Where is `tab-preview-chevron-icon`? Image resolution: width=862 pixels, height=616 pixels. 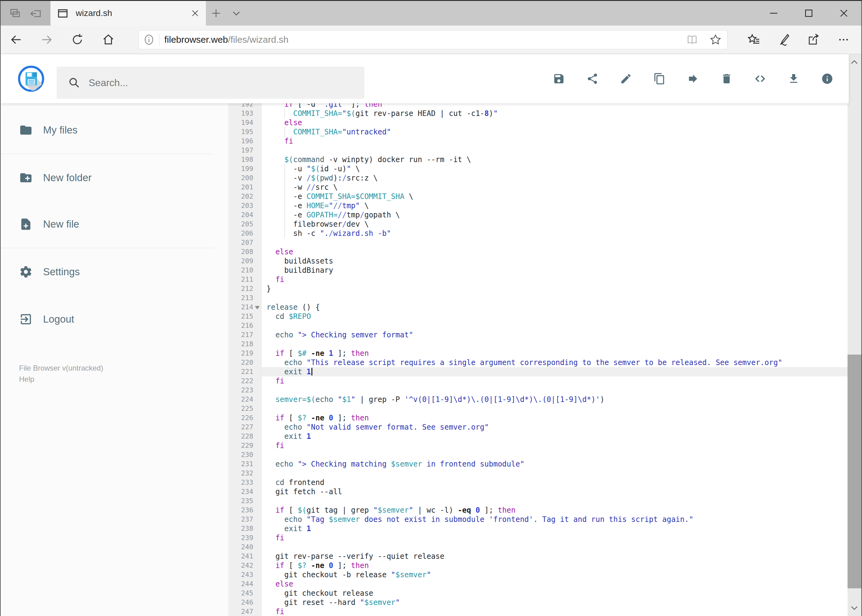
tab-preview-chevron-icon is located at coordinates (236, 13).